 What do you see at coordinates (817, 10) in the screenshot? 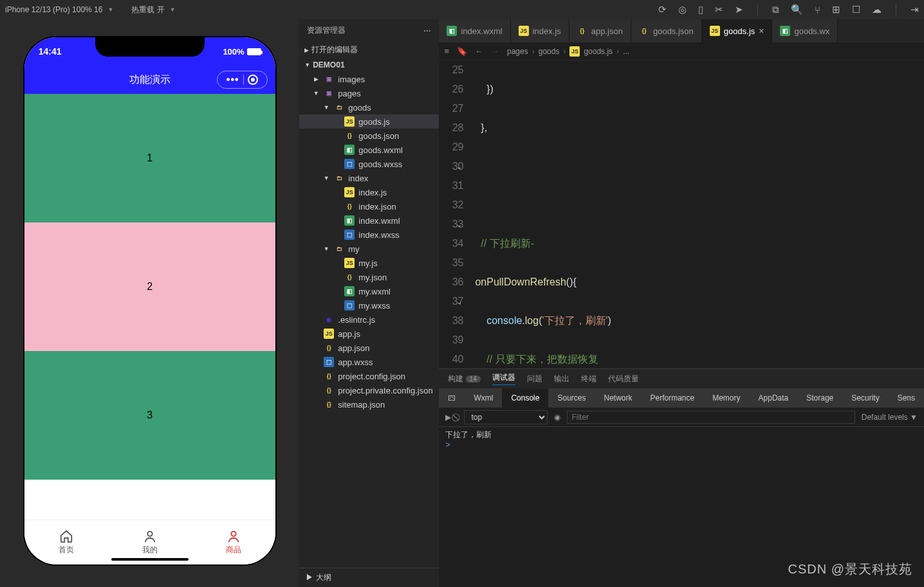
I see `branch-icon: ⑂` at bounding box center [817, 10].